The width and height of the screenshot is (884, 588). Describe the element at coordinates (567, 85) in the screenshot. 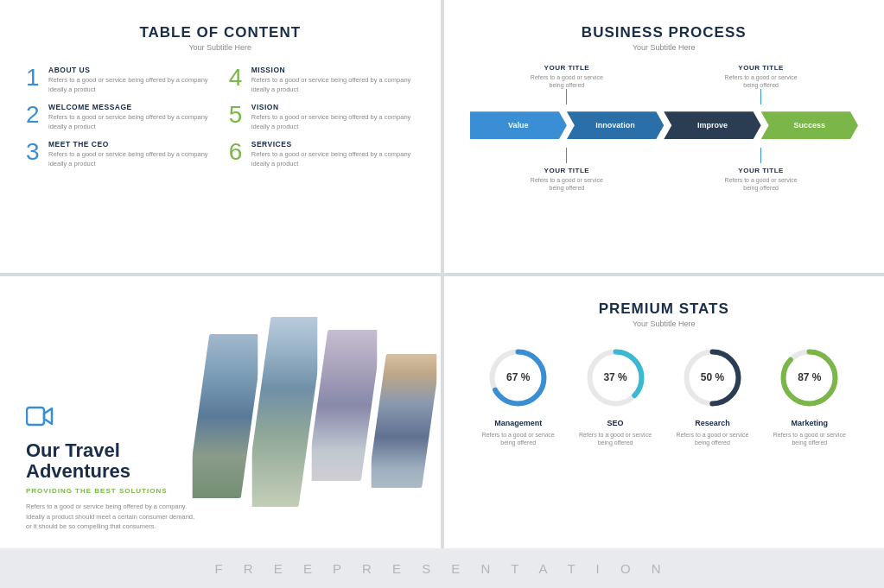

I see `bp-top-label-1: YOUR TITLE Refers to a good or service b…` at that location.